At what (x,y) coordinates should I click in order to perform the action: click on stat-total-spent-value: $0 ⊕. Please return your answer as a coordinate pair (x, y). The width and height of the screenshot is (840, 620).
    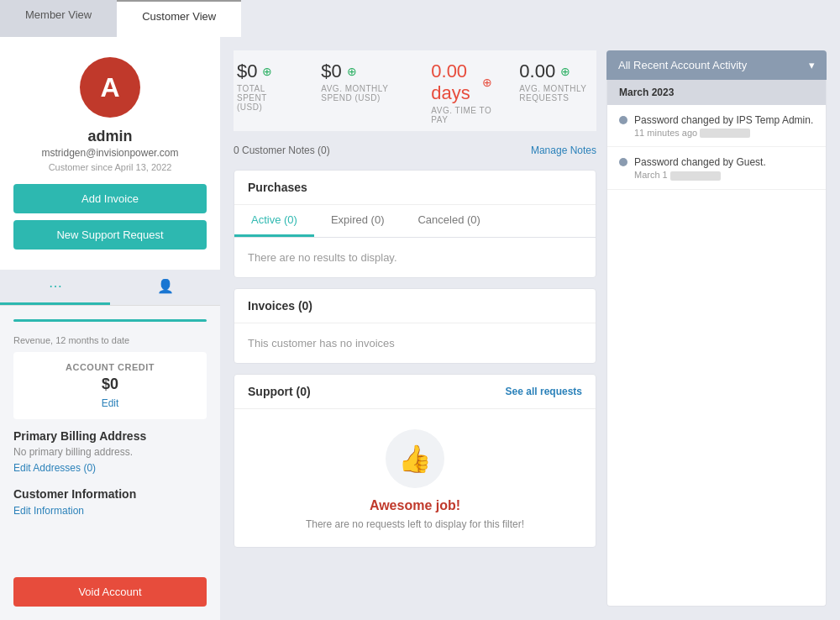
    Looking at the image, I should click on (265, 71).